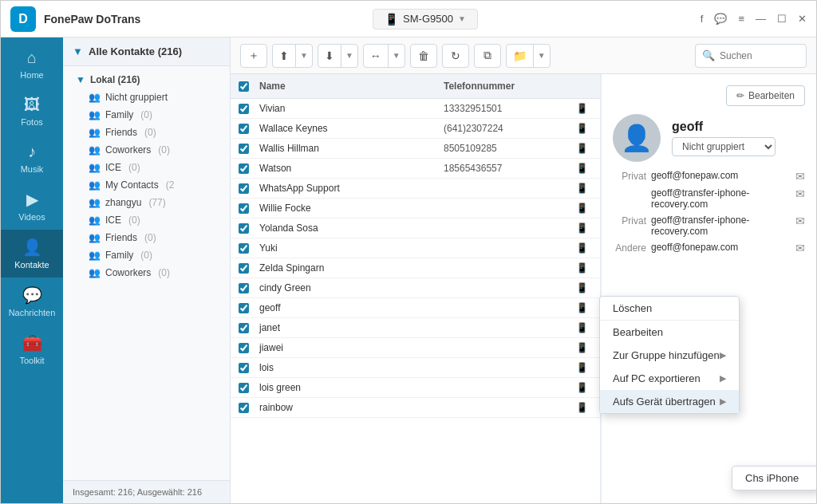 The height and width of the screenshot is (504, 817). What do you see at coordinates (415, 408) in the screenshot?
I see `table-row: rainbow 📱` at bounding box center [415, 408].